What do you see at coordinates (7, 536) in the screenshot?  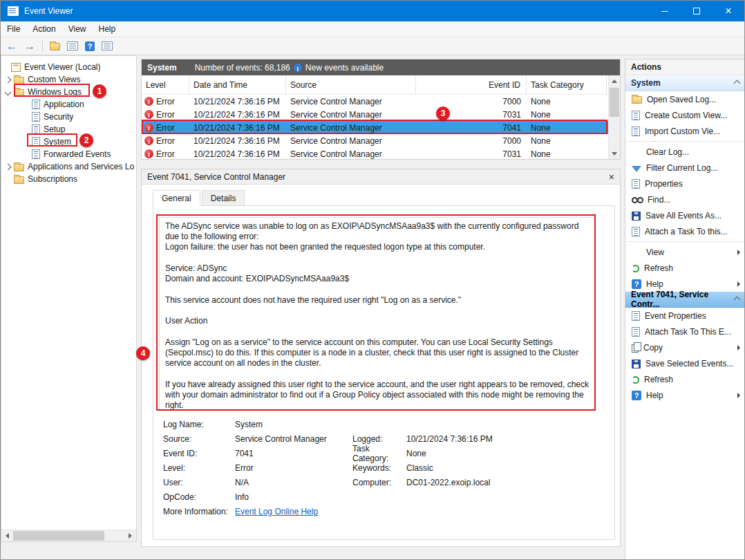 I see `scroll-left-button` at bounding box center [7, 536].